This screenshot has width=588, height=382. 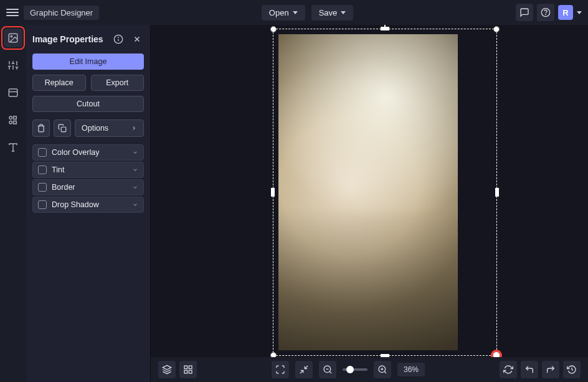 I want to click on accordion-tint: Tint, so click(x=88, y=170).